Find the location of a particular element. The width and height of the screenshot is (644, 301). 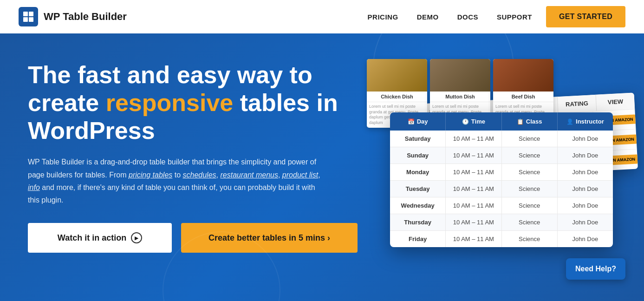

food-image-mutton is located at coordinates (460, 75).